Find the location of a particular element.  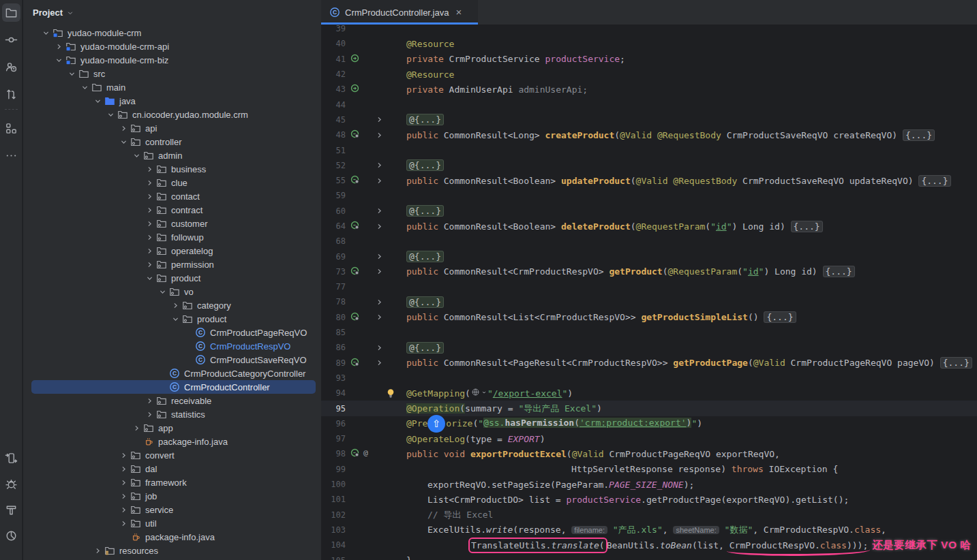

tree-item-operatelog: operatelog is located at coordinates (172, 251).